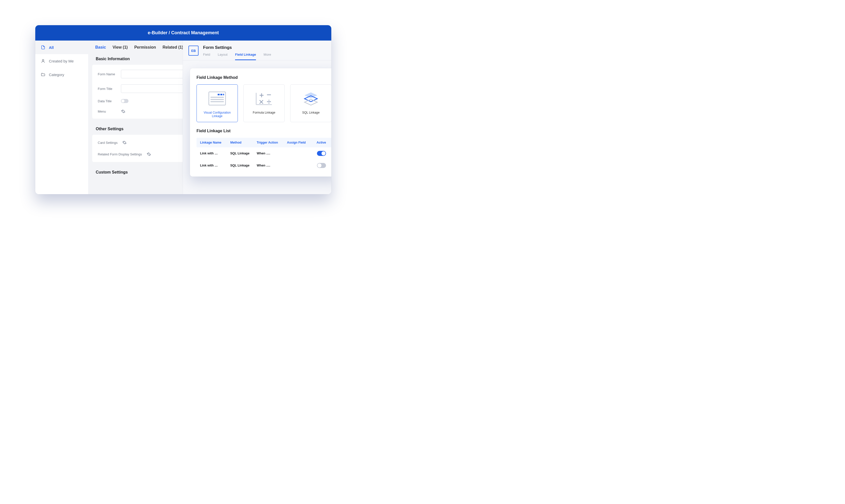  What do you see at coordinates (62, 47) in the screenshot?
I see `sidebar-item-all: All` at bounding box center [62, 47].